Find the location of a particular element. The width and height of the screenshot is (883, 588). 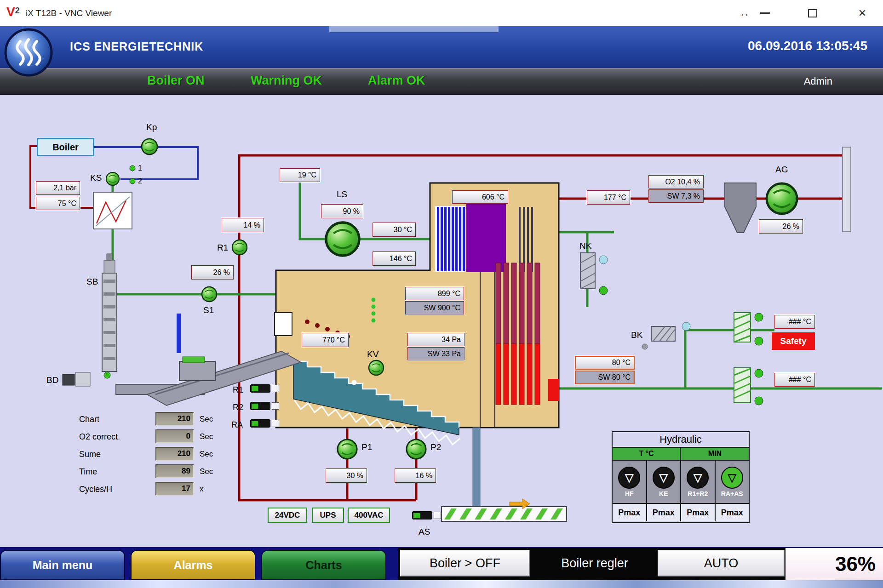

as-label: AS is located at coordinates (424, 532).